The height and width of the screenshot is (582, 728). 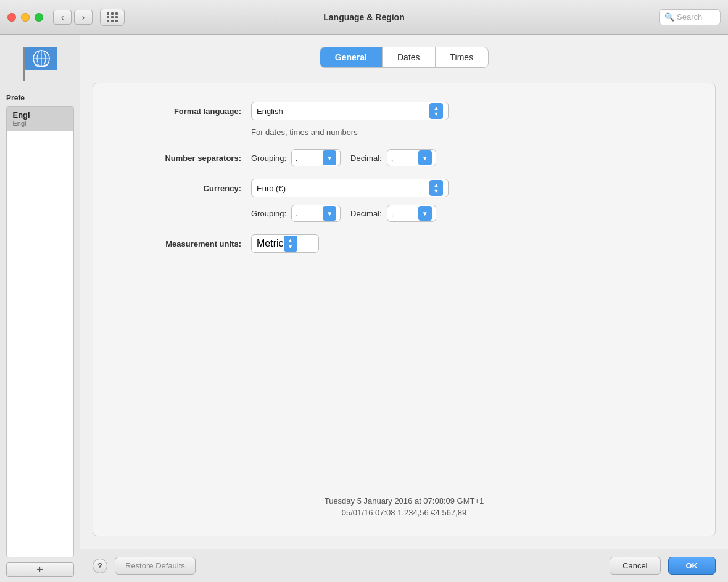 What do you see at coordinates (471, 132) in the screenshot?
I see `format-language-hint: For dates, times and numbers` at bounding box center [471, 132].